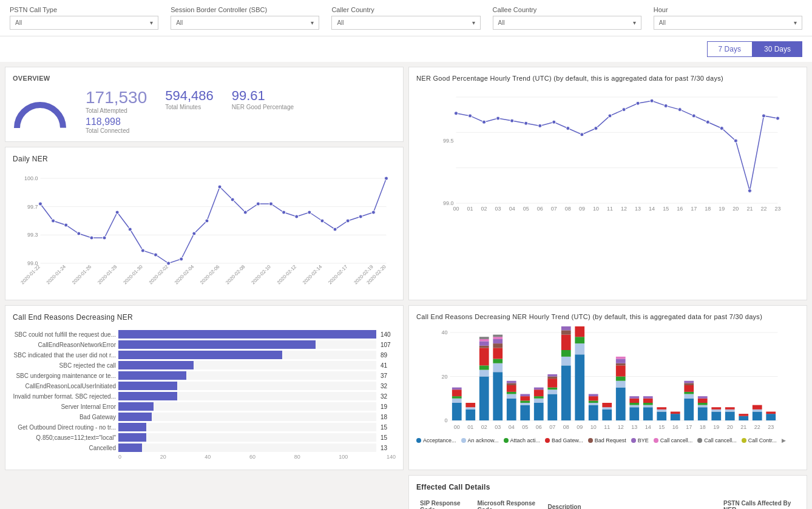  Describe the element at coordinates (608, 492) in the screenshot. I see `effected-calls-card: Effected Call Details SIP Response Code …` at that location.